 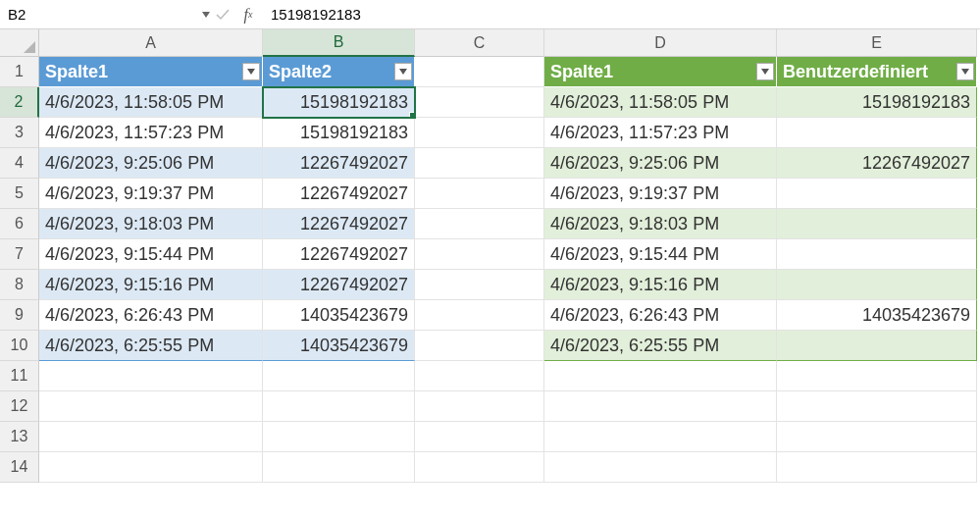 I want to click on cell-b14, so click(x=339, y=467).